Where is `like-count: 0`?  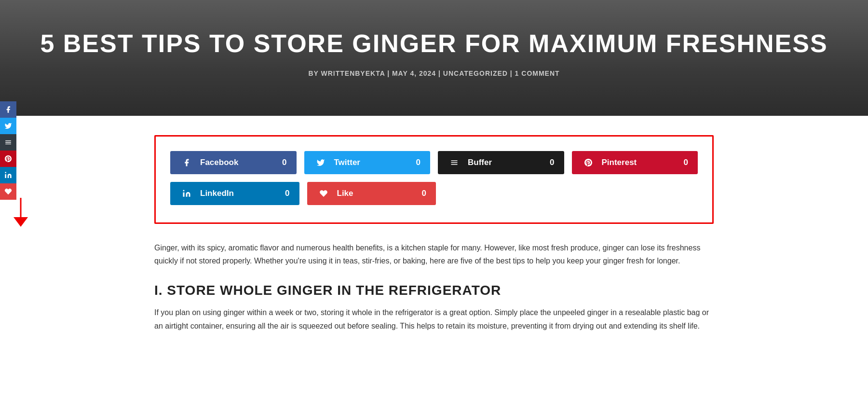
like-count: 0 is located at coordinates (424, 193).